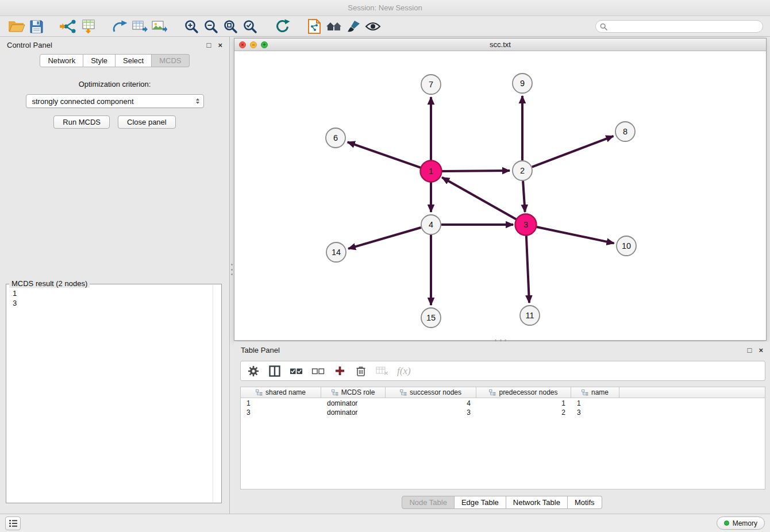  Describe the element at coordinates (500, 45) in the screenshot. I see `network-window-title: scc.txt` at that location.